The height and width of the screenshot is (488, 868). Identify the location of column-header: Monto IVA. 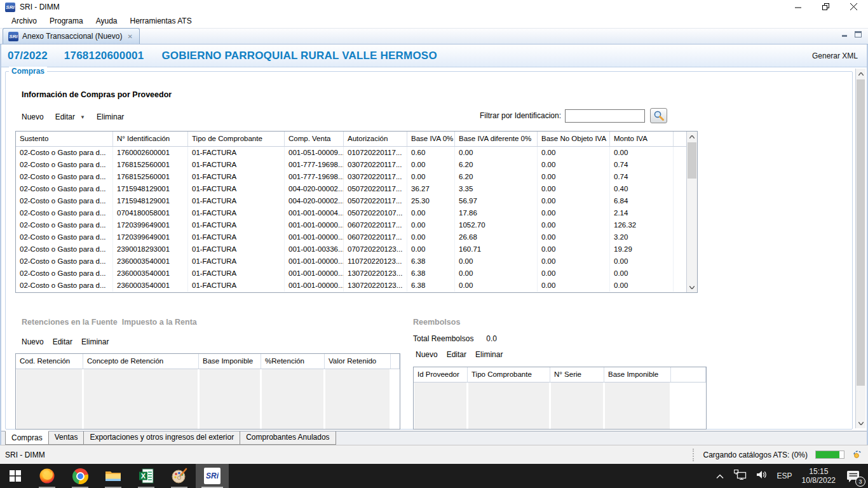
(642, 139).